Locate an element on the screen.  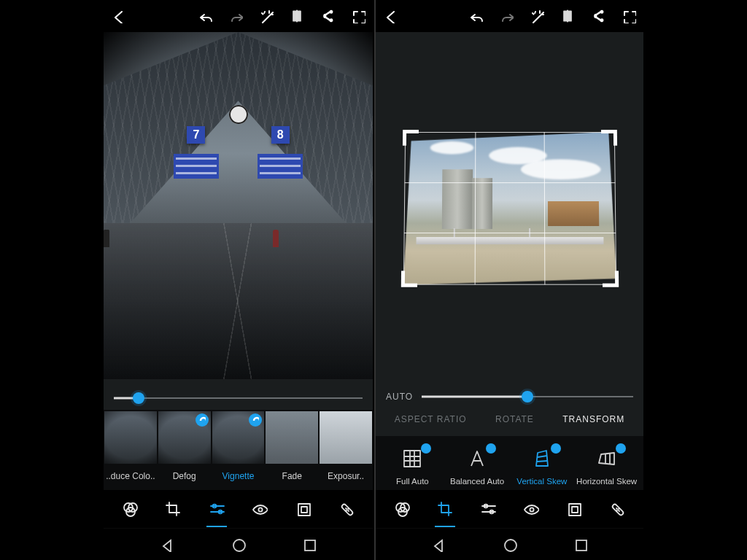
auto-slider is located at coordinates (527, 397).